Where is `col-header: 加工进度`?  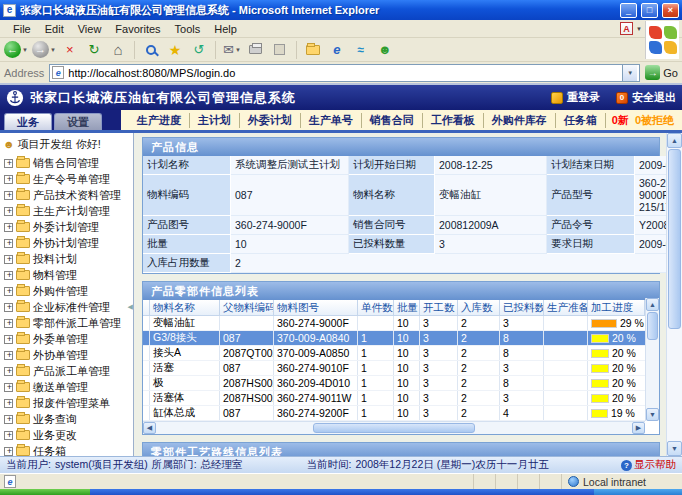
col-header: 加工进度 is located at coordinates (616, 308).